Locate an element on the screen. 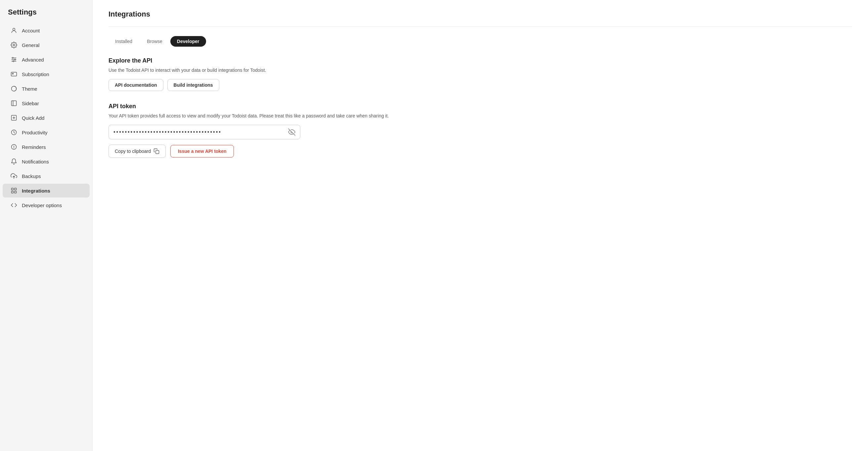 The width and height of the screenshot is (868, 451). api-docs-button: API documentation is located at coordinates (136, 85).